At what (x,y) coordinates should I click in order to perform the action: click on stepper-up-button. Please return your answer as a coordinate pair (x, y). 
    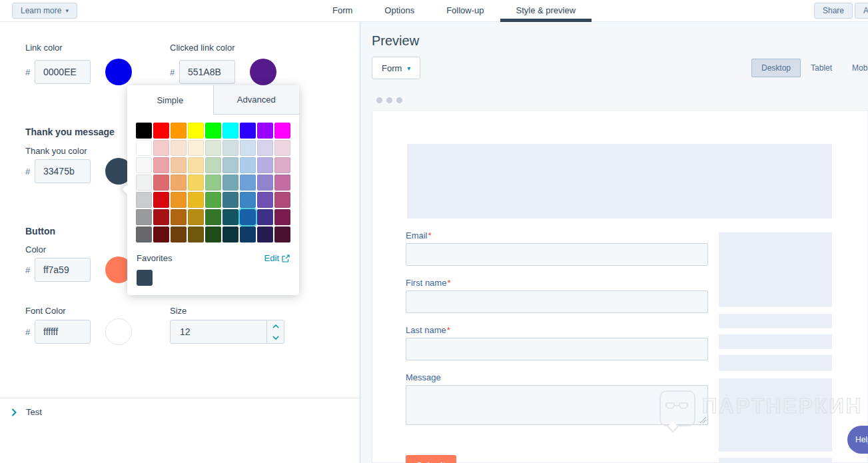
    Looking at the image, I should click on (276, 326).